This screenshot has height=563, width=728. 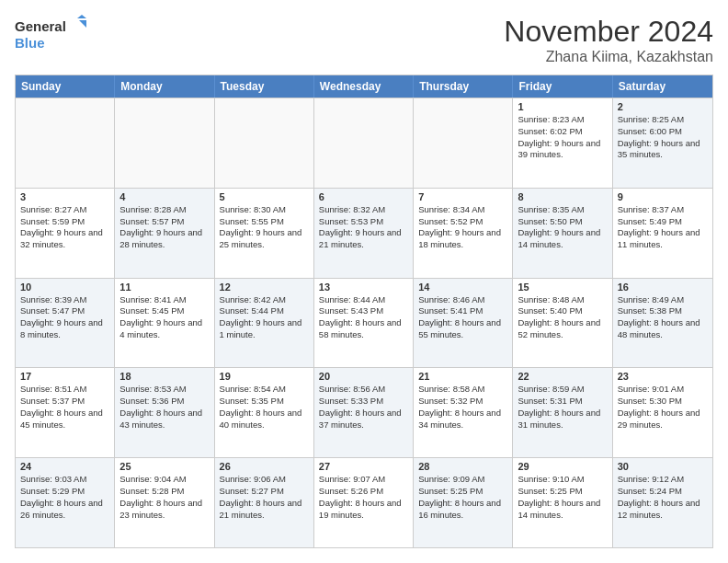 I want to click on cell-details: Sunrise: 9:07 AM Sunset: 5:26 PM Dayligh…, so click(x=364, y=497).